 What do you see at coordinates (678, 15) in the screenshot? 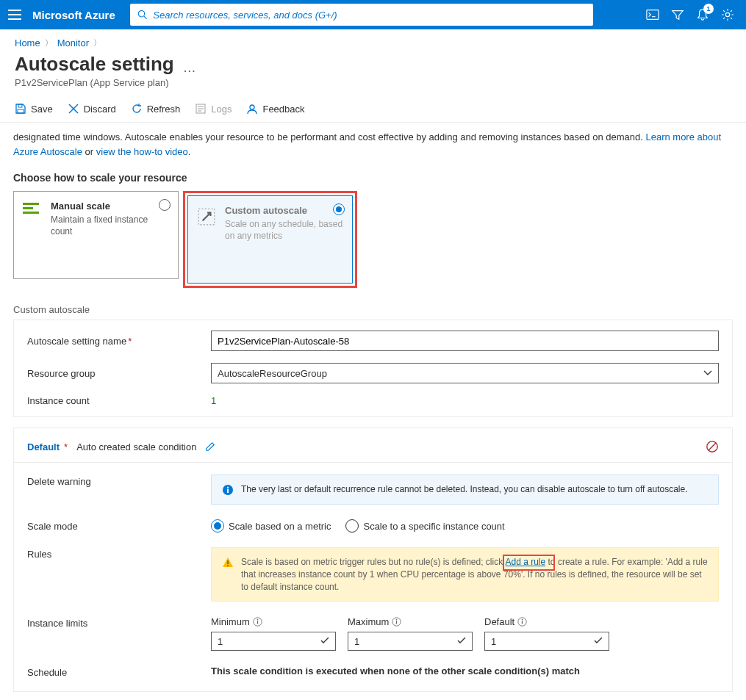
I see `directory-filter-icon` at bounding box center [678, 15].